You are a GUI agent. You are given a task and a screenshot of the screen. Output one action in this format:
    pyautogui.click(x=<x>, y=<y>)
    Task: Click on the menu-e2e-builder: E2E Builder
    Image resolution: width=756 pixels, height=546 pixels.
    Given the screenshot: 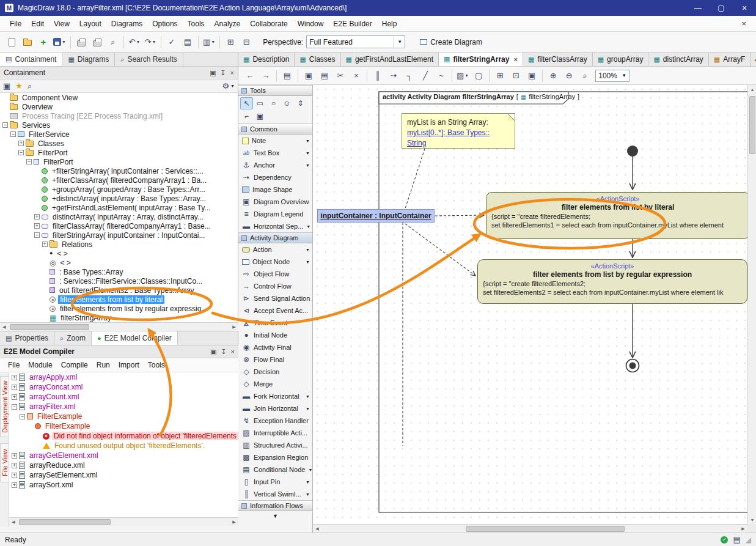 What is the action you would take?
    pyautogui.click(x=352, y=24)
    